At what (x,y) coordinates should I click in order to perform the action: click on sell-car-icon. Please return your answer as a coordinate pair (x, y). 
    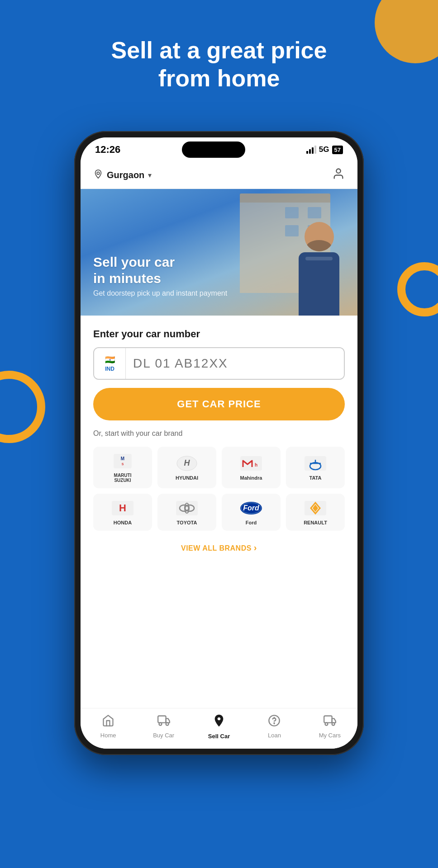
    Looking at the image, I should click on (219, 722).